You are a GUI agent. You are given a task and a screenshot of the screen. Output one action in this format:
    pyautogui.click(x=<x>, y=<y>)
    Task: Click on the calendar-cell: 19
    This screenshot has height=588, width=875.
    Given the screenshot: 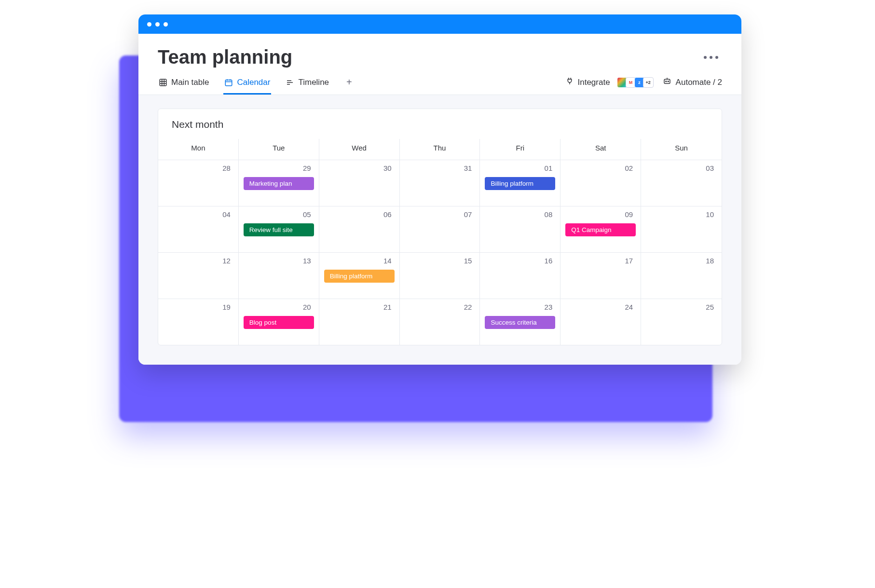 What is the action you would take?
    pyautogui.click(x=199, y=322)
    